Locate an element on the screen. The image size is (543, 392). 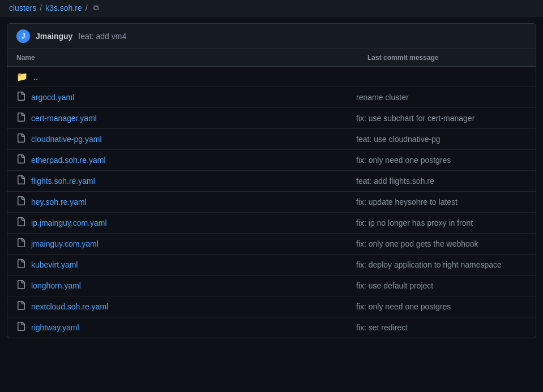
file-name: ip.jmainguy.com.yaml is located at coordinates (69, 223).